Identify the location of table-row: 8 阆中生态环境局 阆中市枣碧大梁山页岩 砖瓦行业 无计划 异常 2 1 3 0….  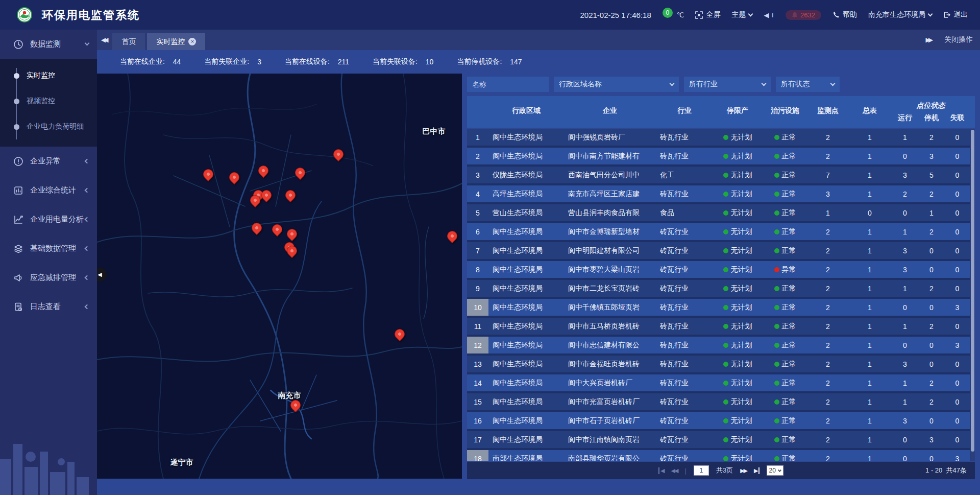
(719, 270).